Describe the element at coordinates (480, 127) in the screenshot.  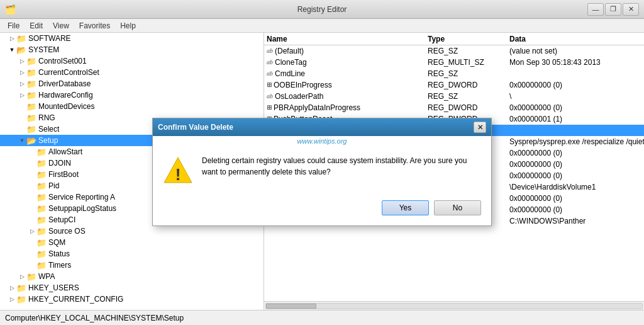
I see `dialog-close-button: ✕` at that location.